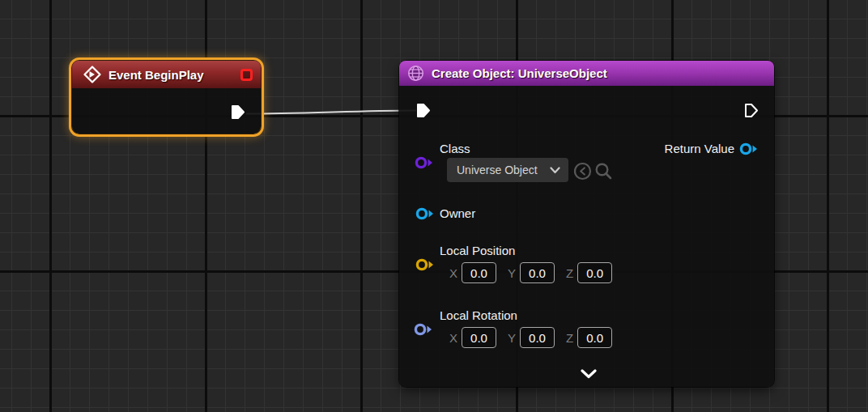 Image resolution: width=868 pixels, height=412 pixels. Describe the element at coordinates (246, 74) in the screenshot. I see `red-square-icon` at that location.